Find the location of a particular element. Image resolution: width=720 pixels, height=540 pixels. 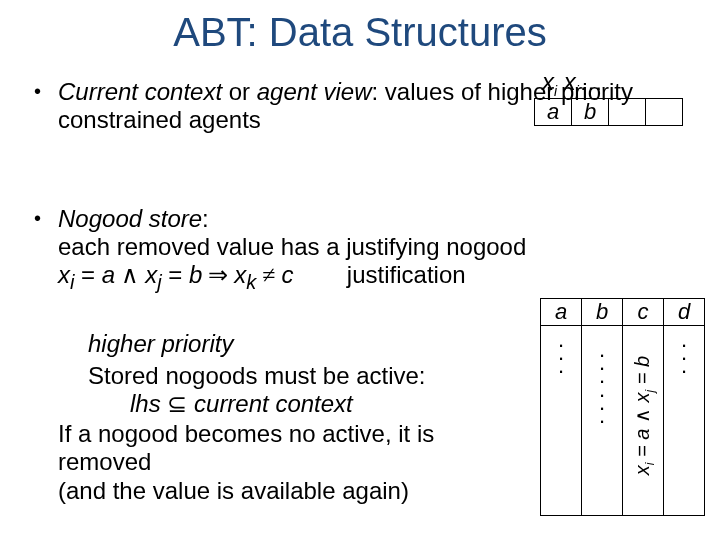

eq-2: = is located at coordinates (176, 274).